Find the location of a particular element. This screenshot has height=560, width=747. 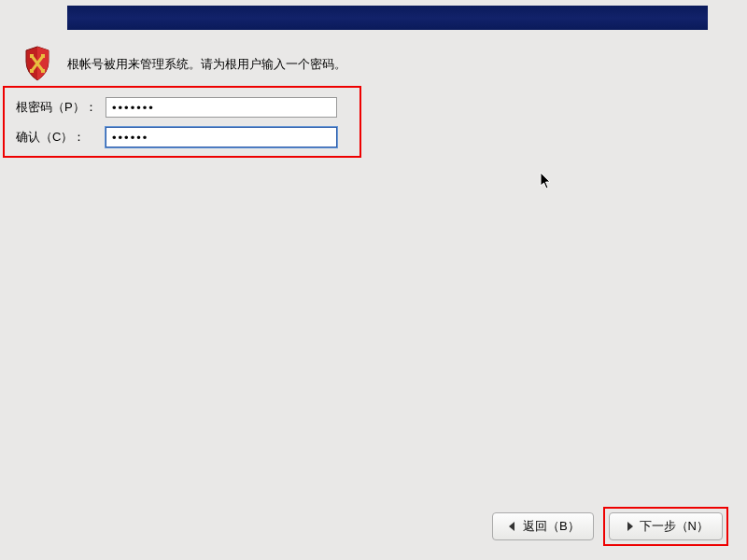

mouse-cursor is located at coordinates (546, 181).